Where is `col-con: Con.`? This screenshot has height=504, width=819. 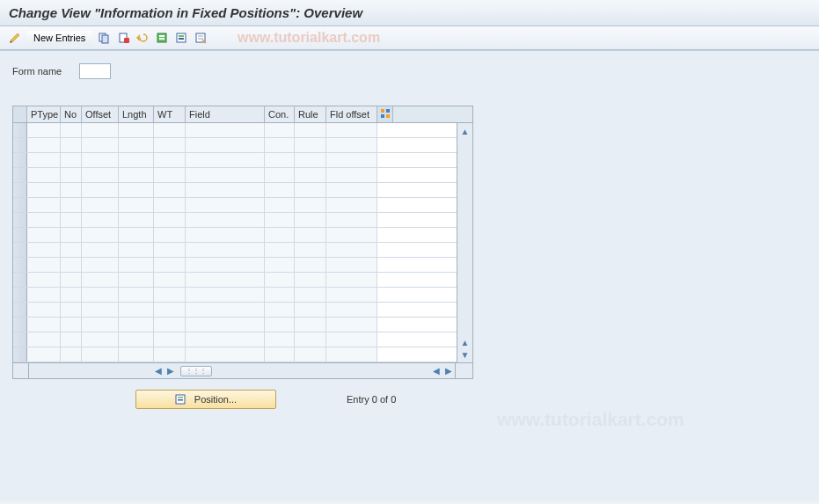
col-con: Con. is located at coordinates (280, 114).